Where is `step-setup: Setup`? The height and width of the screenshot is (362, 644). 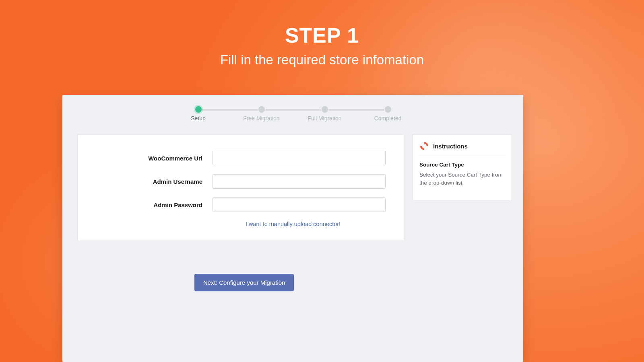 step-setup: Setup is located at coordinates (198, 114).